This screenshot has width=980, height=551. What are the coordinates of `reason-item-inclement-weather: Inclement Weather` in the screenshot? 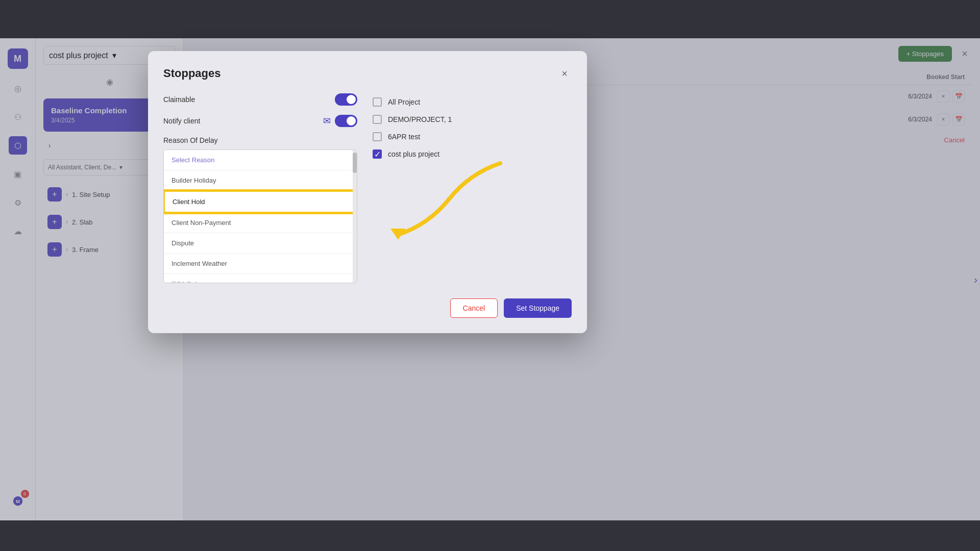 It's located at (260, 264).